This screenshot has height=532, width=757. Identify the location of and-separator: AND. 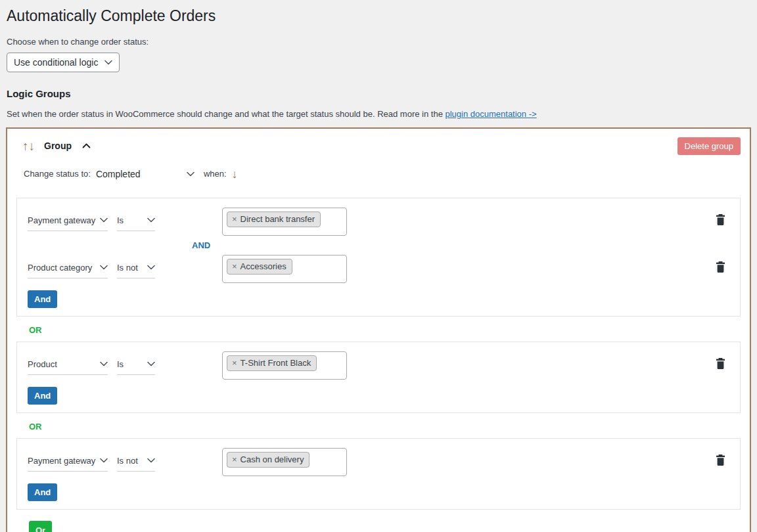
(461, 246).